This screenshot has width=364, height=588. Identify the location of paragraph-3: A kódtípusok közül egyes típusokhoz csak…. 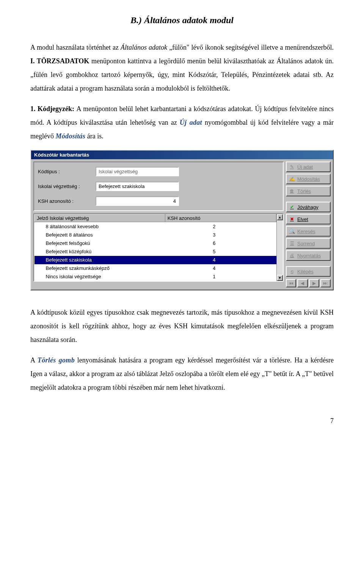
(182, 326).